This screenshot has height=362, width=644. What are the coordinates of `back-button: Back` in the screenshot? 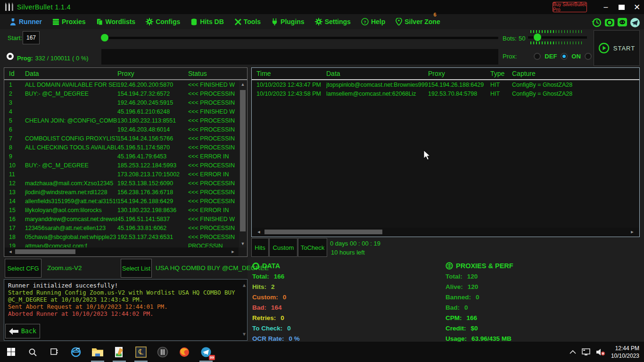 It's located at (23, 331).